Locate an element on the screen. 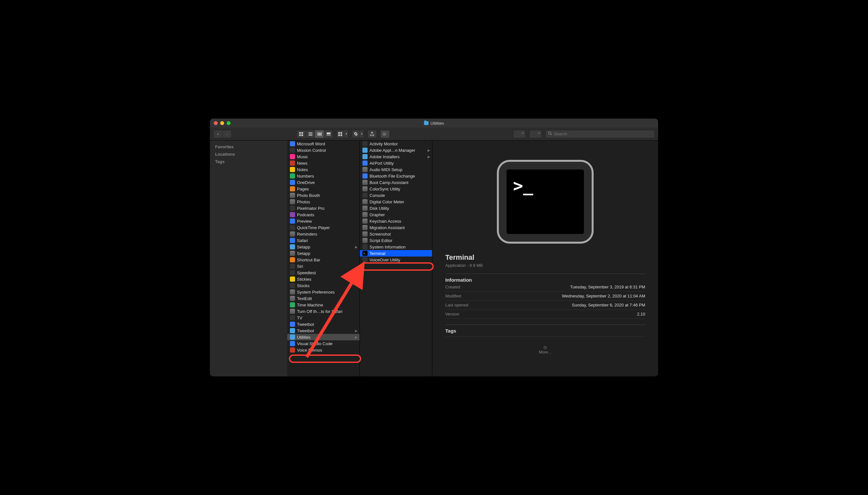 This screenshot has width=868, height=495. list-item-label: Tweetbot is located at coordinates (305, 331).